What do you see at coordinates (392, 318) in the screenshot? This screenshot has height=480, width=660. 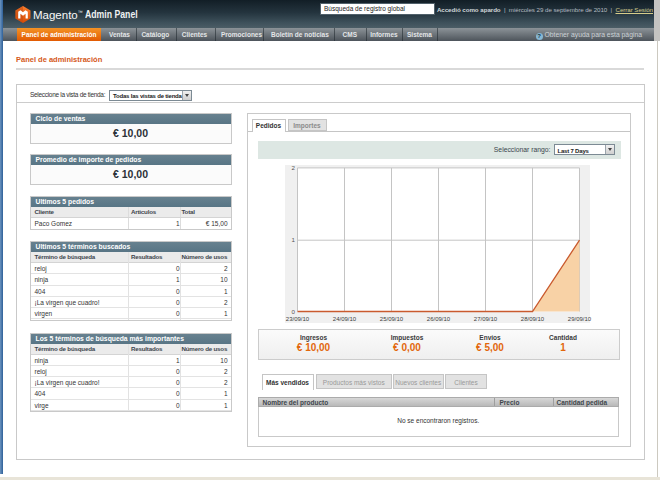 I see `svg-text: 25/09/10` at bounding box center [392, 318].